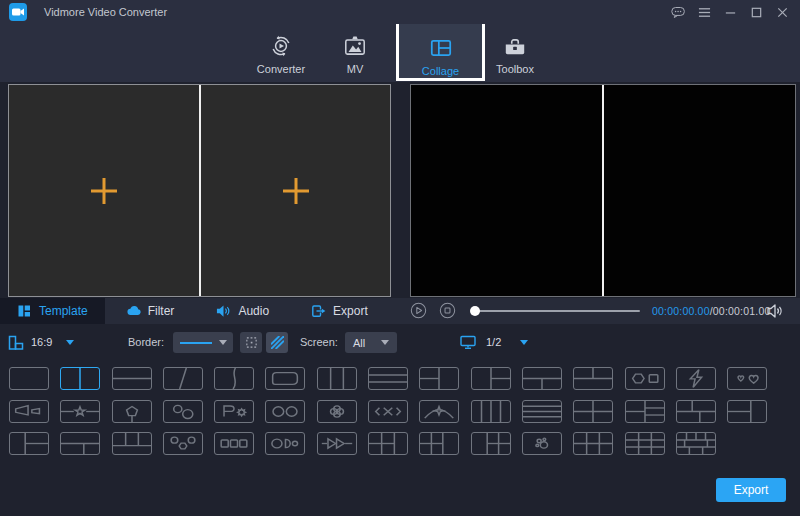 The width and height of the screenshot is (800, 516). I want to click on template-thumb-pentagon, so click(132, 412).